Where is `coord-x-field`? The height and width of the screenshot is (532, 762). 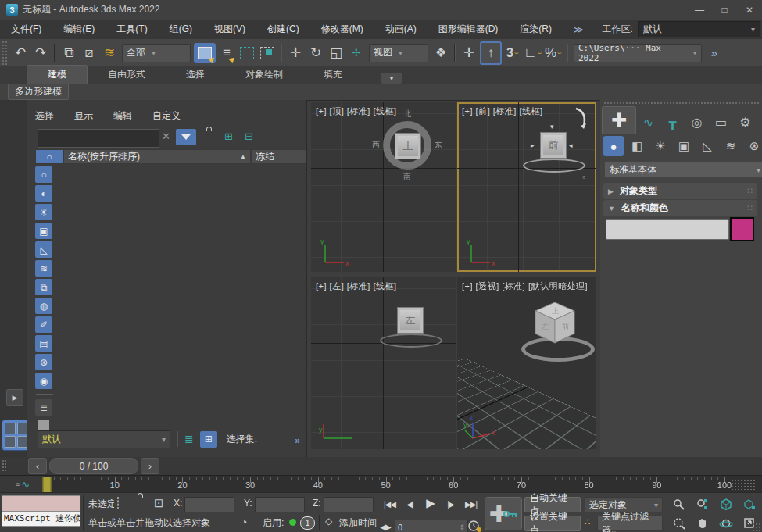 coord-x-field is located at coordinates (209, 505).